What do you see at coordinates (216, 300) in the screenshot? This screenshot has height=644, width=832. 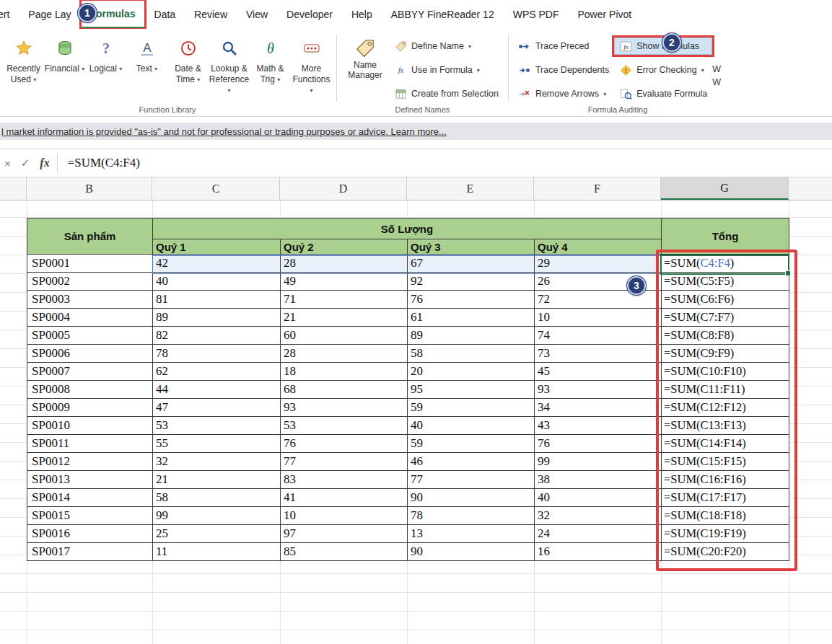 I see `cell-q1: 81` at bounding box center [216, 300].